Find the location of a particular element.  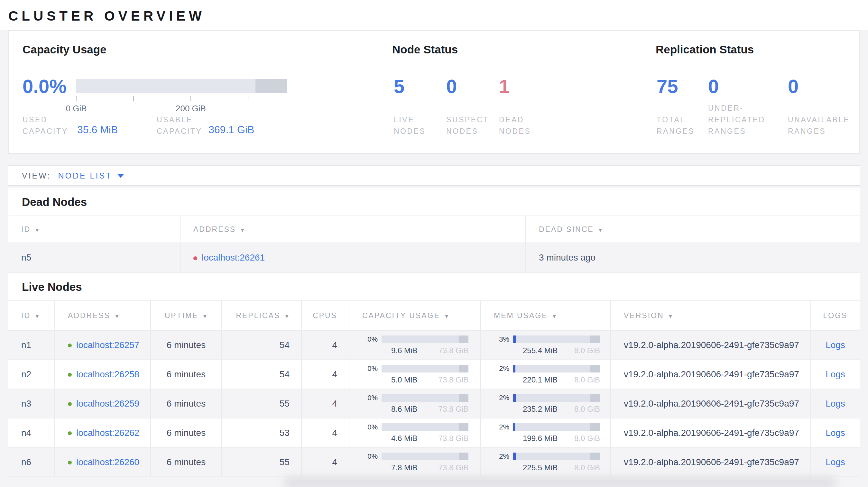

dead-since-value: 3 minutes ago is located at coordinates (693, 258).